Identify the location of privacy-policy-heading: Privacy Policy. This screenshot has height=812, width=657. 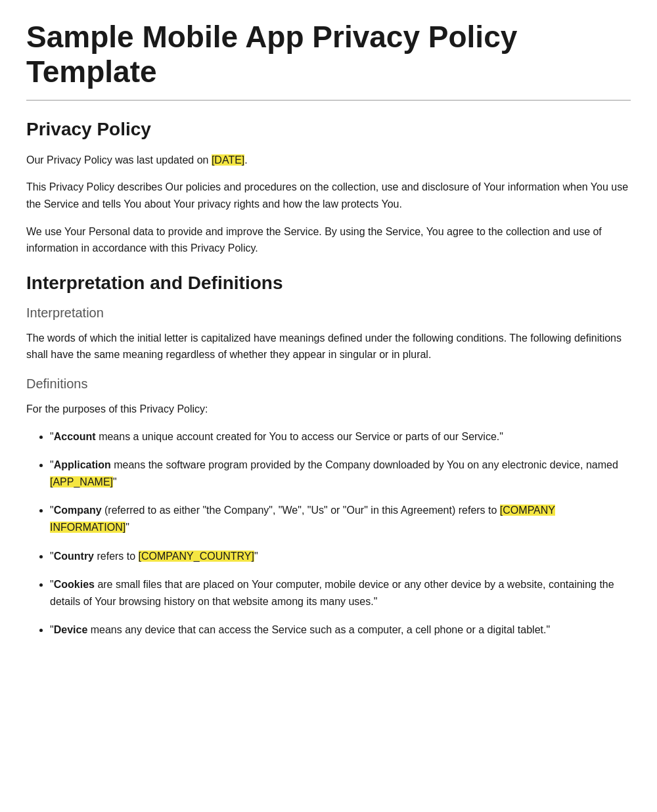
(328, 129).